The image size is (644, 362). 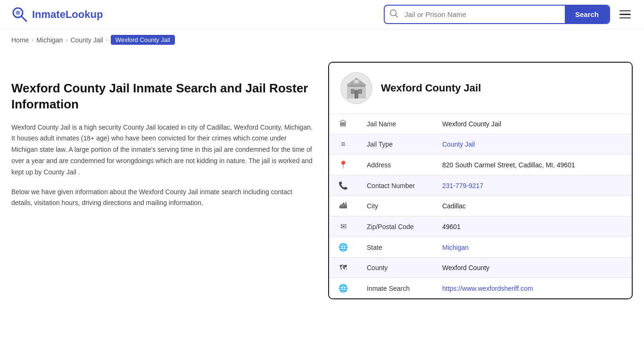 I want to click on table-row: ≡Jail TypeCounty Jail, so click(x=480, y=144).